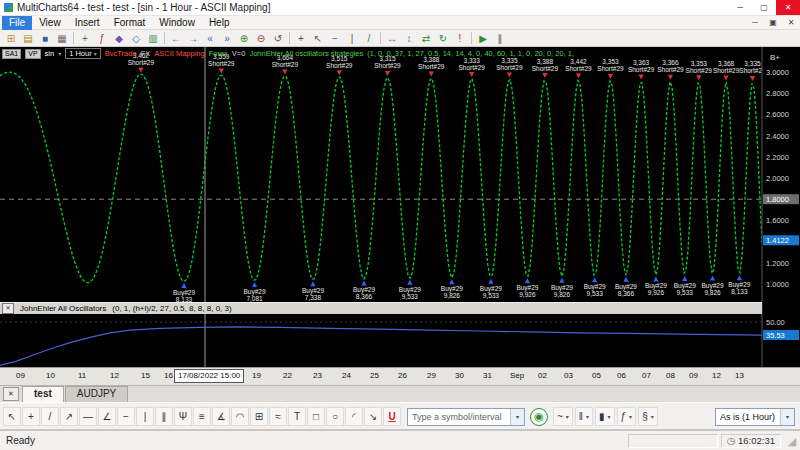  What do you see at coordinates (96, 54) in the screenshot?
I see `resolution-caret-icon: ▾` at bounding box center [96, 54].